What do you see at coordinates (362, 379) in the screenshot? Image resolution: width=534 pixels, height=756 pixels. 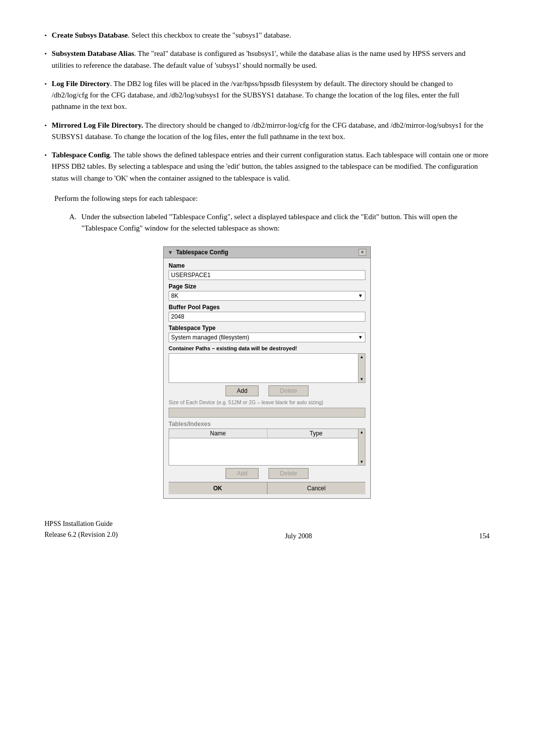 I see `scroll-down-icon: ▼` at bounding box center [362, 379].